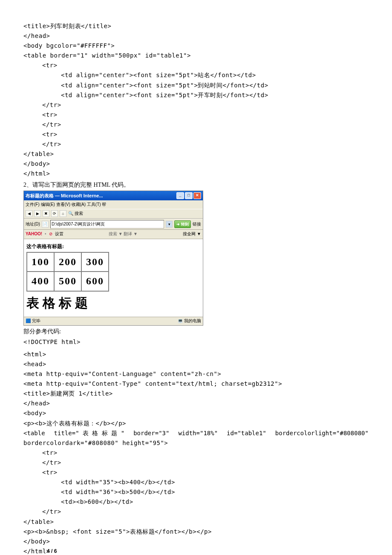 Image resolution: width=392 pixels, height=555 pixels. I want to click on table-cell: 200, so click(68, 262).